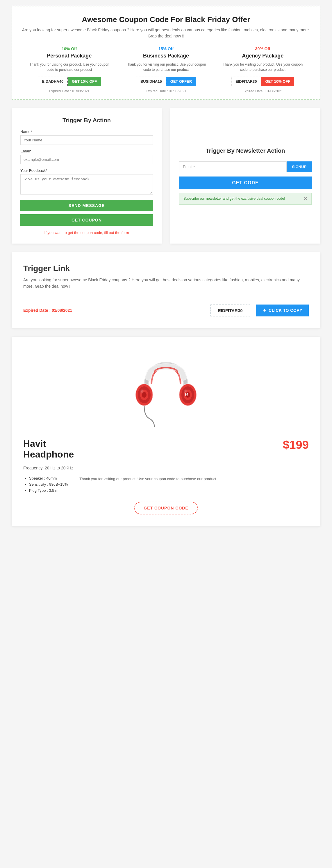  What do you see at coordinates (194, 485) in the screenshot?
I see `product-thank-text: Thank you for visiting our product. Use …` at bounding box center [194, 485].